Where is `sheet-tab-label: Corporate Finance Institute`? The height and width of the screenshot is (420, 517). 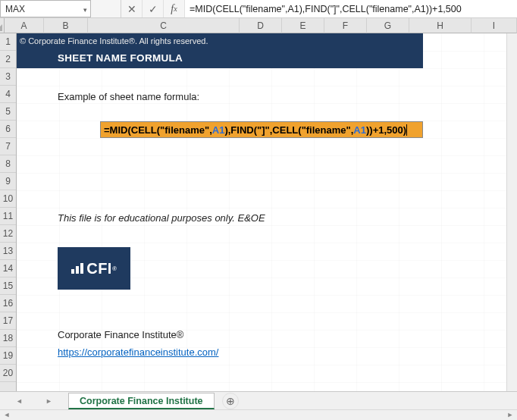 sheet-tab-label: Corporate Finance Institute is located at coordinates (141, 401).